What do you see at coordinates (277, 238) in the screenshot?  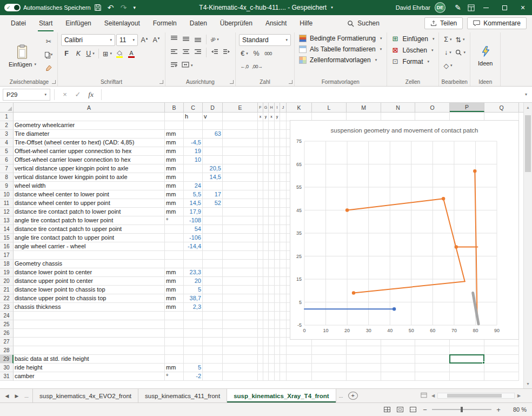 I see `cell-I15` at bounding box center [277, 238].